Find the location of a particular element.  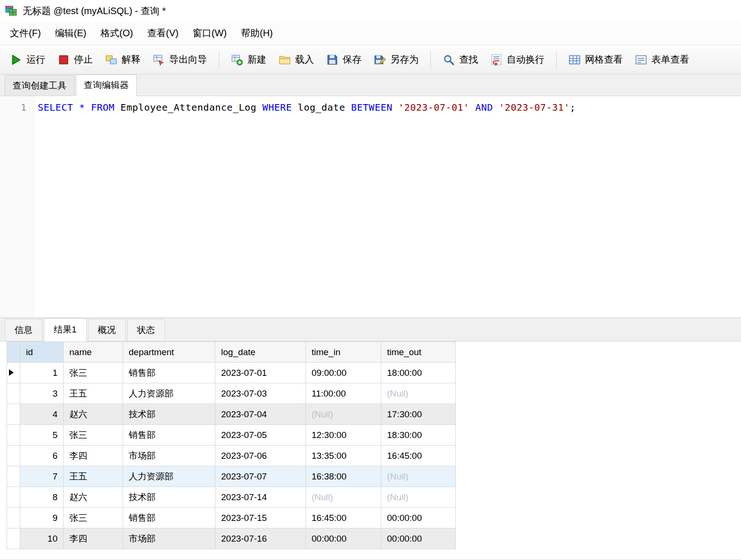

cell-log_date: 2023-07-06 is located at coordinates (261, 456).